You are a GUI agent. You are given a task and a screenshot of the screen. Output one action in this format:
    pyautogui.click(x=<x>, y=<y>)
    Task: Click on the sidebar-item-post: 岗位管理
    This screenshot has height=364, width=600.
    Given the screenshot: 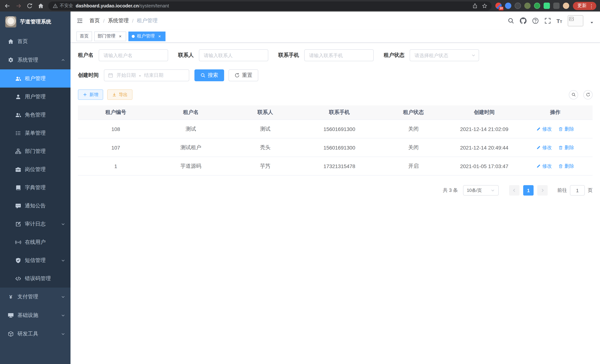 What is the action you would take?
    pyautogui.click(x=35, y=169)
    